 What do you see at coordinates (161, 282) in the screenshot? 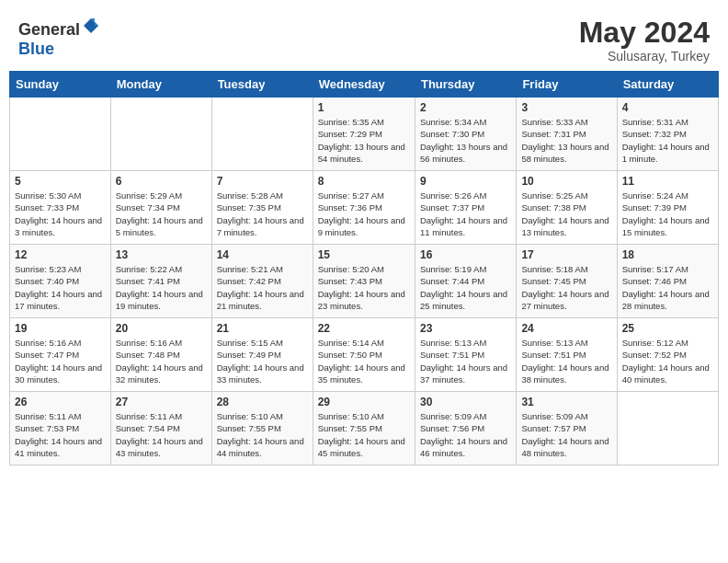
I see `calendar-cell: 13Sunrise: 5:22 AM Sunset: 7:41 PM Dayli…` at bounding box center [161, 282].